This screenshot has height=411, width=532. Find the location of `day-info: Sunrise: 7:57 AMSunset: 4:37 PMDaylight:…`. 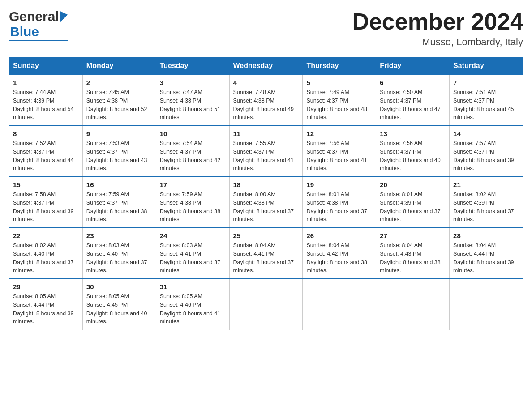

day-info: Sunrise: 7:57 AMSunset: 4:37 PMDaylight:… is located at coordinates (486, 156).